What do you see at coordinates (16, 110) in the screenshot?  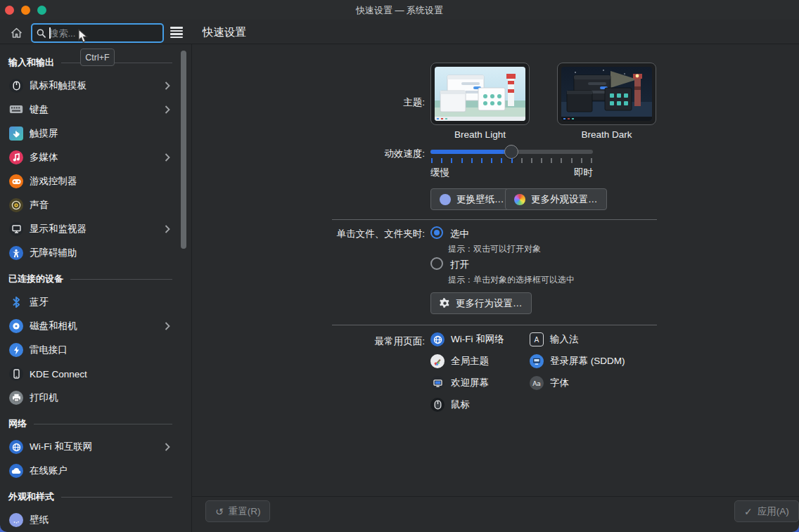 I see `keyboard-icon` at bounding box center [16, 110].